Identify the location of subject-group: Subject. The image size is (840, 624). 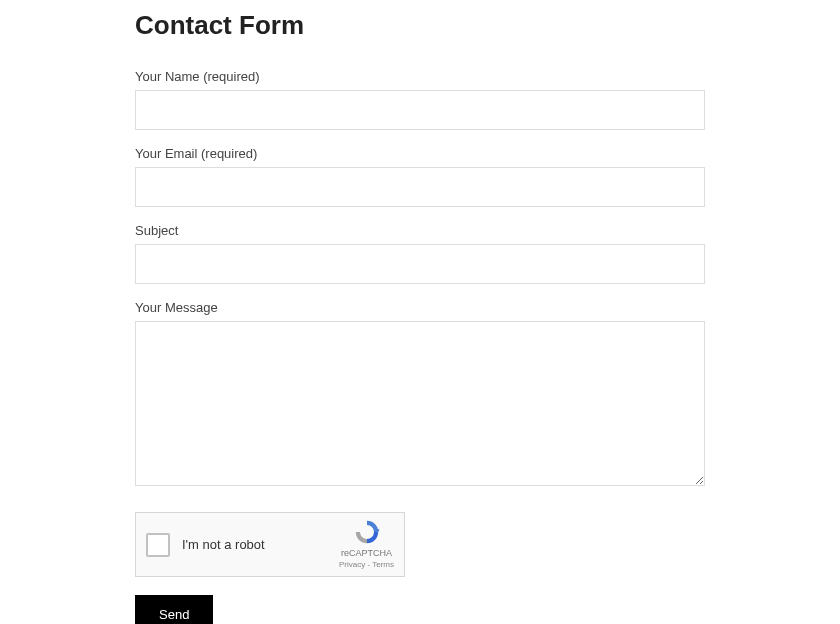
(420, 254).